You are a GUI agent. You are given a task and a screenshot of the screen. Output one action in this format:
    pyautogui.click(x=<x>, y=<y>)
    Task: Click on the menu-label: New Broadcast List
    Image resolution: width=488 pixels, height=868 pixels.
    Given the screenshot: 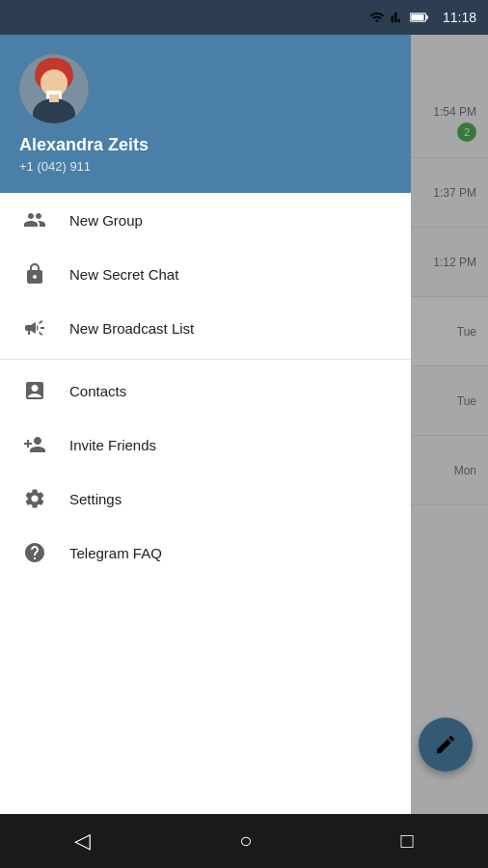 What is the action you would take?
    pyautogui.click(x=131, y=328)
    